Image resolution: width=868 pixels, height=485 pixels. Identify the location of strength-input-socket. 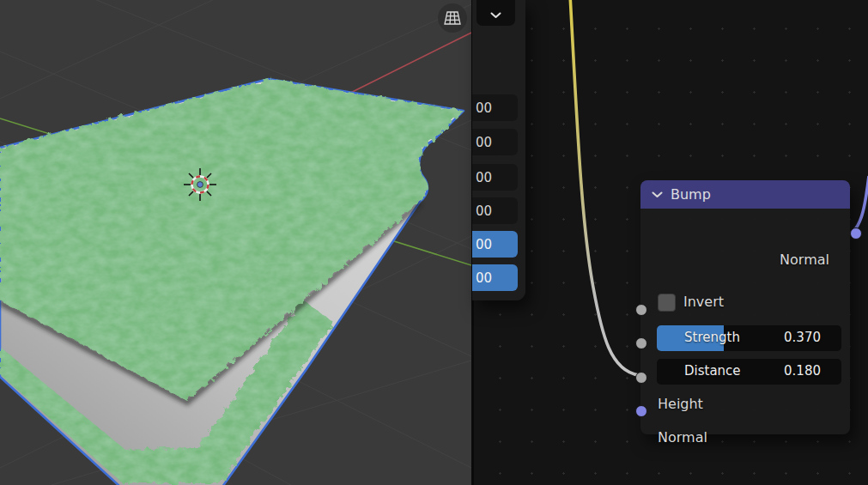
(641, 310).